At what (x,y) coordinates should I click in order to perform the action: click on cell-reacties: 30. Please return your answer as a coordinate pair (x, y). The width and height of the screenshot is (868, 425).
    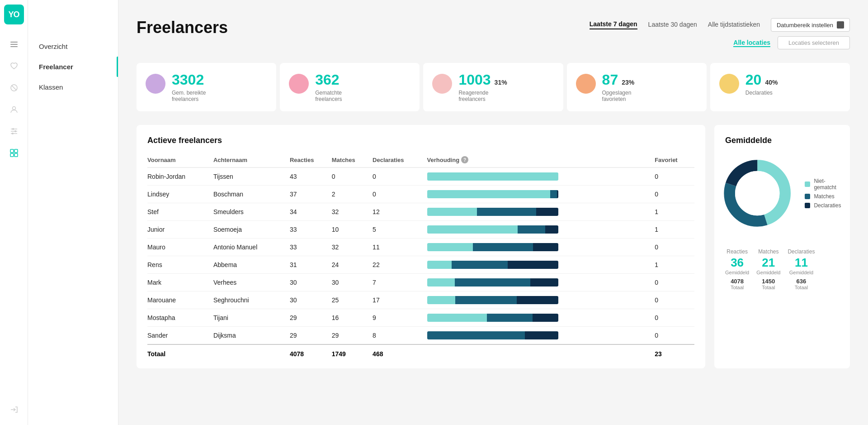
    Looking at the image, I should click on (311, 301).